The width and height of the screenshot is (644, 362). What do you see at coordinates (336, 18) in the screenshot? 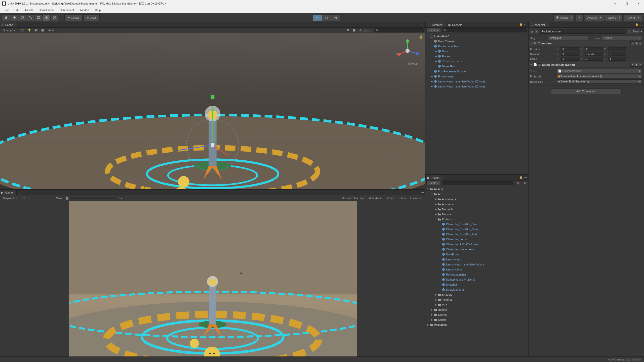
I see `step-button` at bounding box center [336, 18].